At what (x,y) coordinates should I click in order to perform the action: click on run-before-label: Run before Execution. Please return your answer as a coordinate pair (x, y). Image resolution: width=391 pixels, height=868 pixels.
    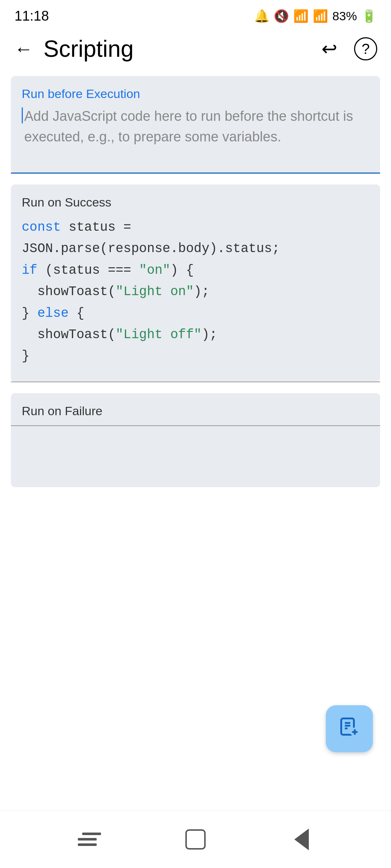
    Looking at the image, I should click on (196, 94).